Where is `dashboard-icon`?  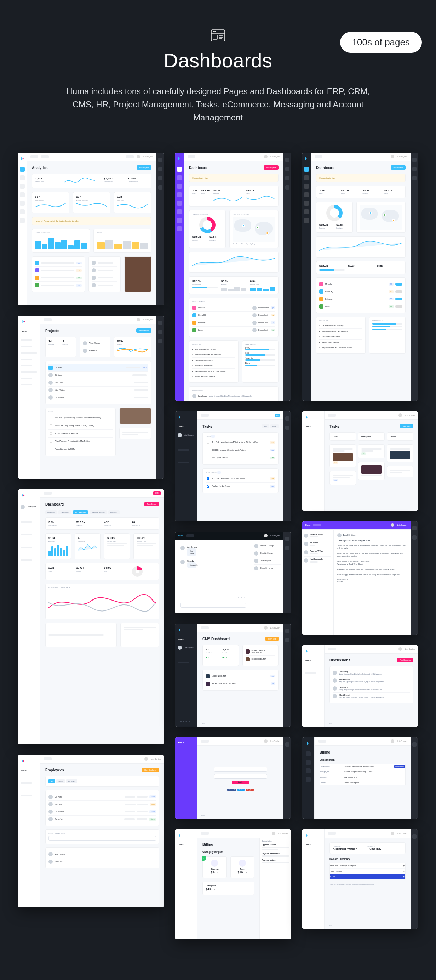 dashboard-icon is located at coordinates (218, 36).